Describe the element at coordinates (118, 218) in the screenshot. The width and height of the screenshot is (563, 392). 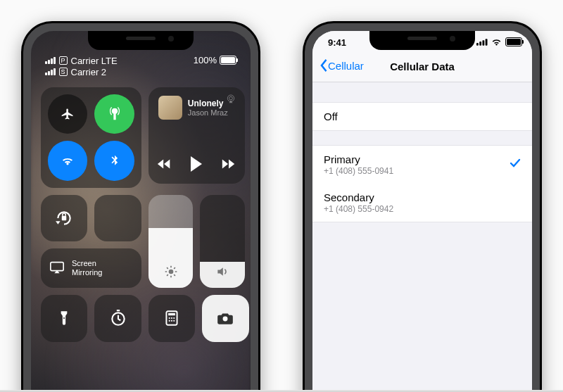
I see `do-not-disturb-button` at that location.